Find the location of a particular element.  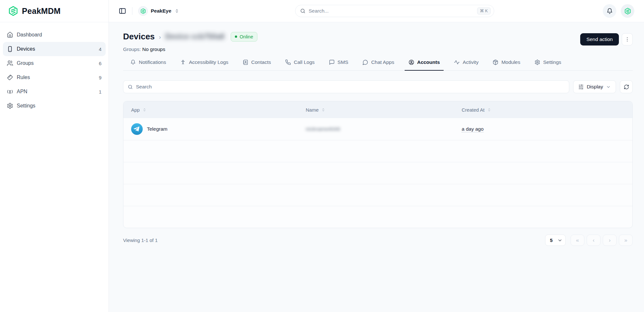

viewing-count: Viewing 1-1 of 1 is located at coordinates (140, 240).